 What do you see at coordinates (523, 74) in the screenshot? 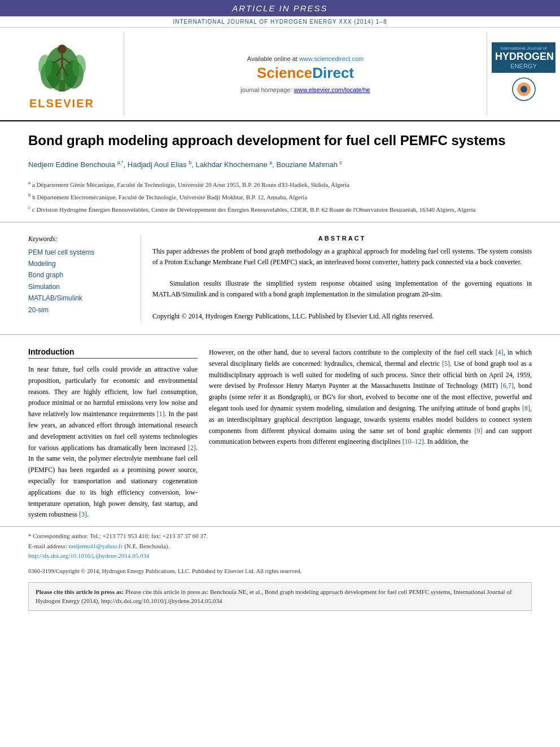
I see `hydrogen-journal-logo: International Journal of HYDROGEN ENERGY` at bounding box center [523, 74].